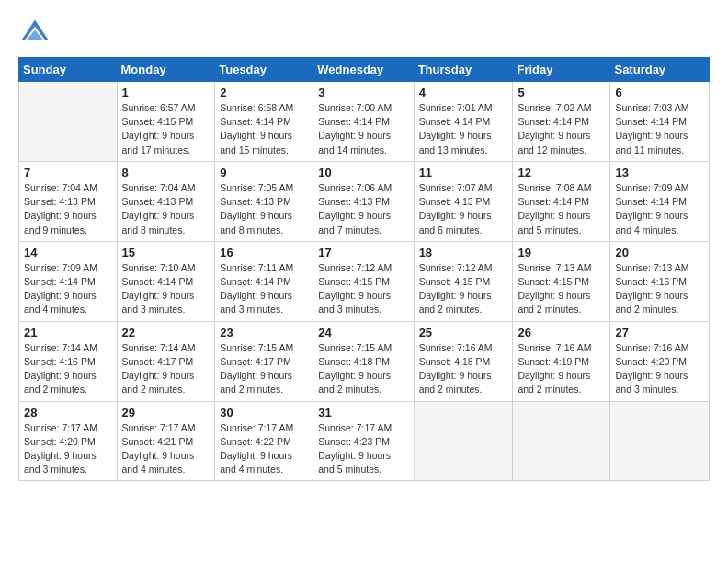  What do you see at coordinates (264, 173) in the screenshot?
I see `day-number: 9` at bounding box center [264, 173].